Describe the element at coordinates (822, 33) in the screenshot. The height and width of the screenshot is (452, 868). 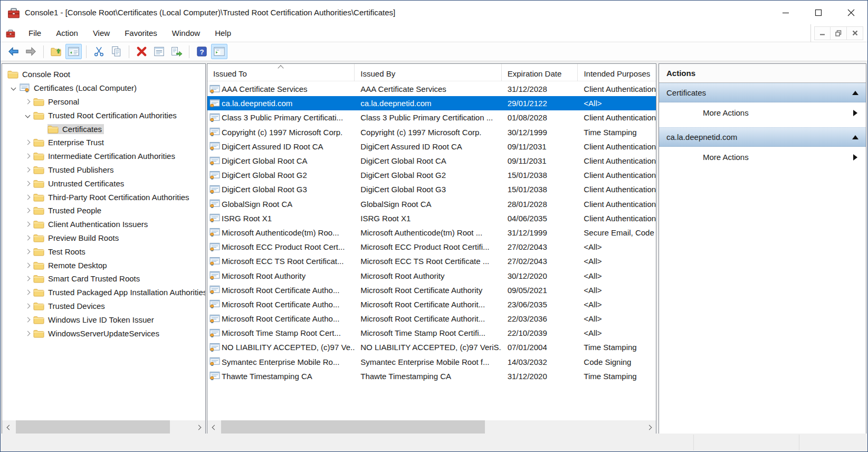
I see `mdi-minimize-button` at that location.